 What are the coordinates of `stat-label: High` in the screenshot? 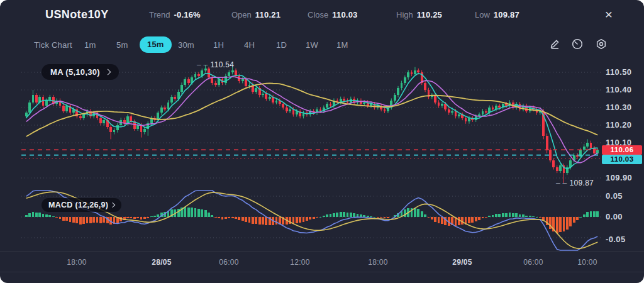 It's located at (405, 15).